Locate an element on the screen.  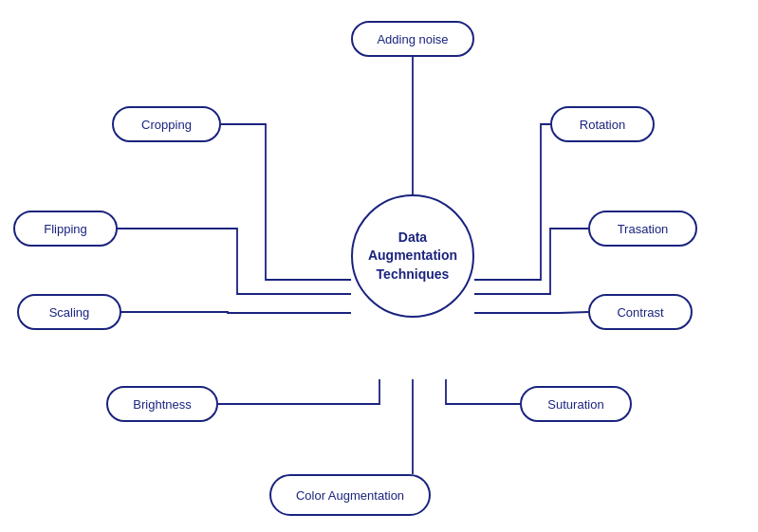
center-label: Data Augmentation Techniques is located at coordinates (413, 256).